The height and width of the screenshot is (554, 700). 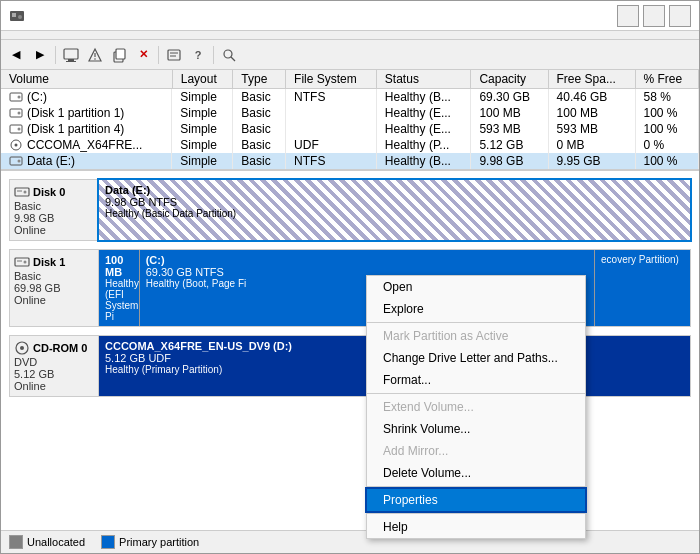 I want to click on cell-capacity: 100 MB, so click(x=510, y=113).